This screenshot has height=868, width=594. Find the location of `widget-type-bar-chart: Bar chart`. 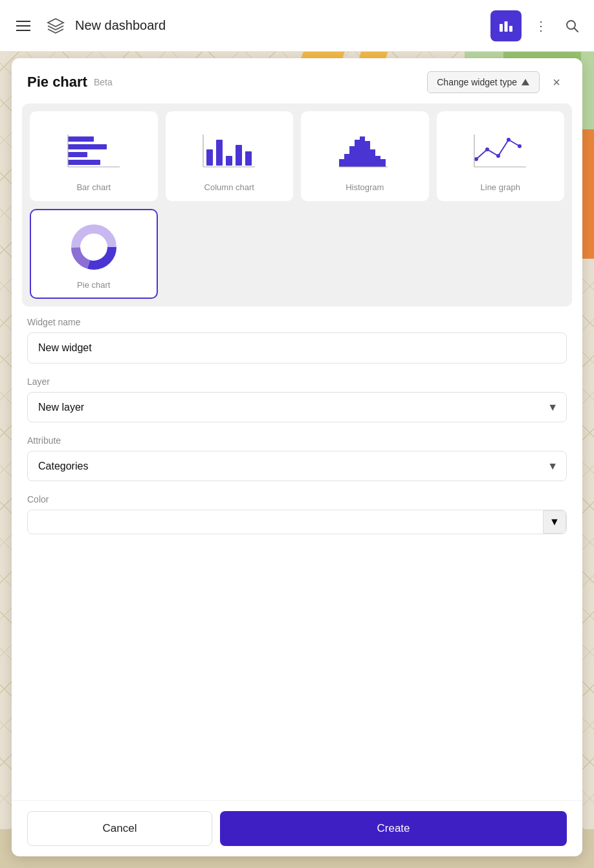

widget-type-bar-chart: Bar chart is located at coordinates (94, 157).